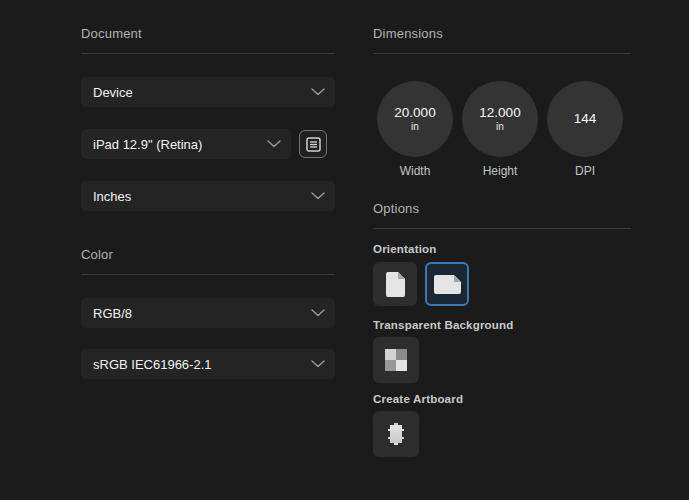 The image size is (689, 500). I want to click on create-artboard-row, so click(502, 434).